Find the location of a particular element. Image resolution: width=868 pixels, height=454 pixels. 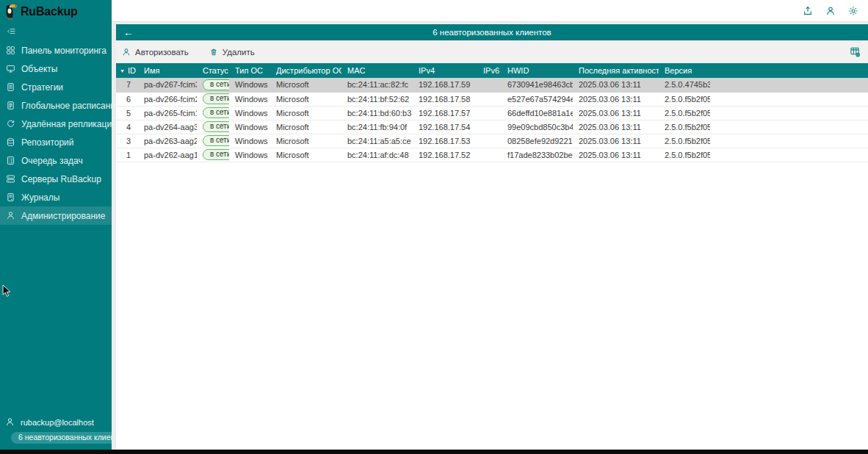

column-header-filler is located at coordinates (789, 71).